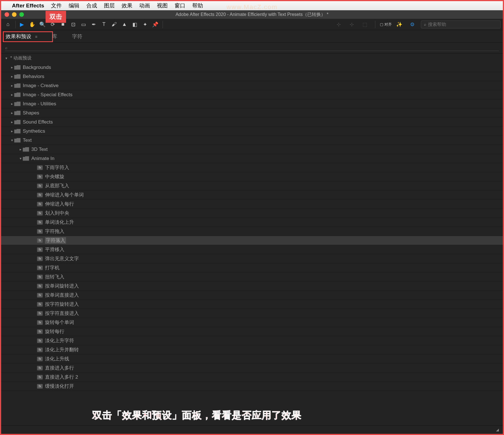  I want to click on hand-tool-icon: ✋, so click(32, 24).